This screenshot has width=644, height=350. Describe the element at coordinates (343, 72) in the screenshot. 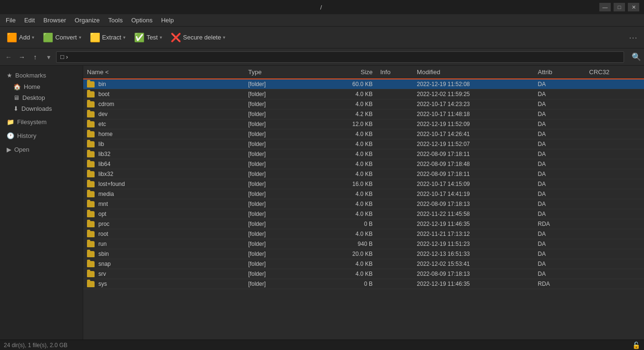

I see `col-header-size: Size` at that location.